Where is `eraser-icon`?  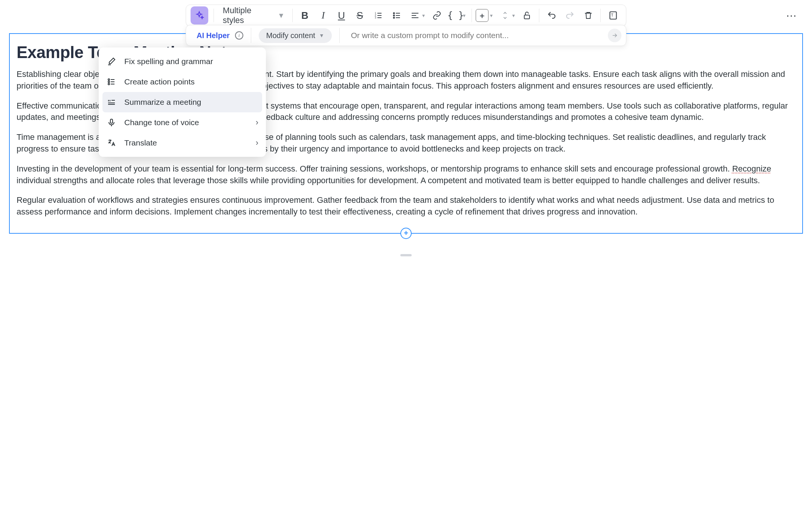 eraser-icon is located at coordinates (111, 61).